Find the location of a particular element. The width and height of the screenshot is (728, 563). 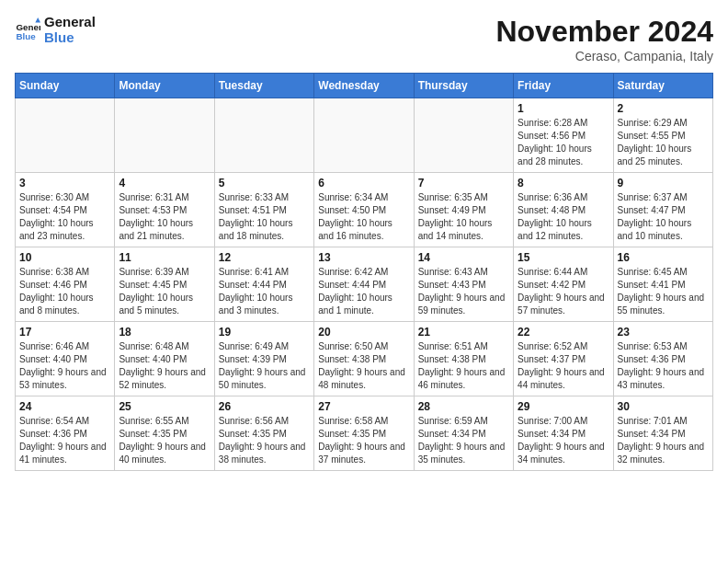

day-info: Sunrise: 6:46 AMSunset: 4:40 PMDaylight:… is located at coordinates (64, 366).